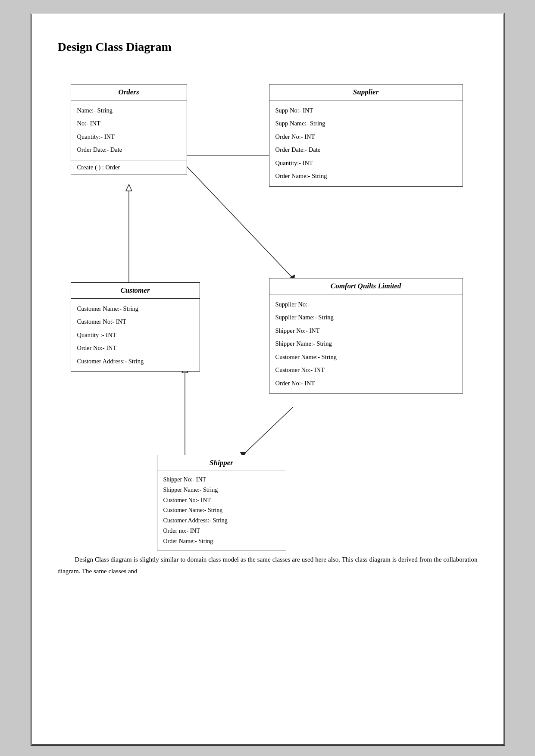 The image size is (535, 756). I want to click on supplier-attr-5: Quantity:- INT, so click(366, 163).